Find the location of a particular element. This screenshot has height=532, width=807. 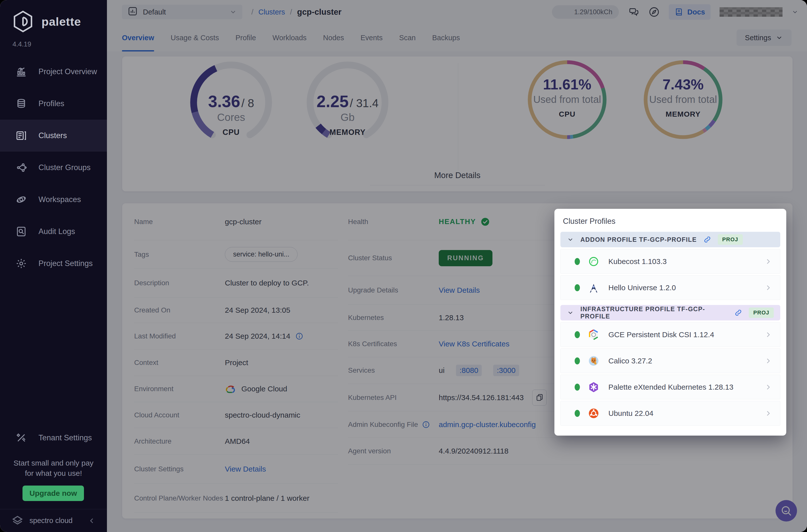

environment-name: Google Cloud is located at coordinates (264, 389).